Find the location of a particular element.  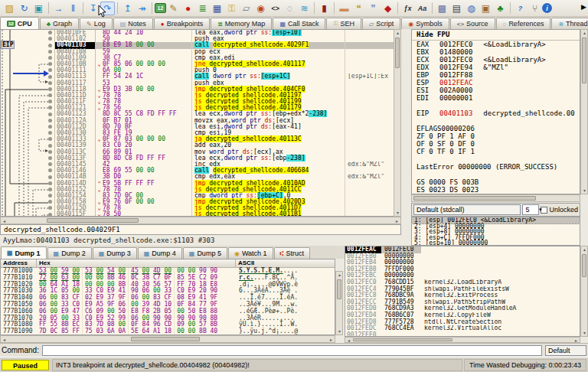

register-ebx: EBX01480000 is located at coordinates (496, 52).